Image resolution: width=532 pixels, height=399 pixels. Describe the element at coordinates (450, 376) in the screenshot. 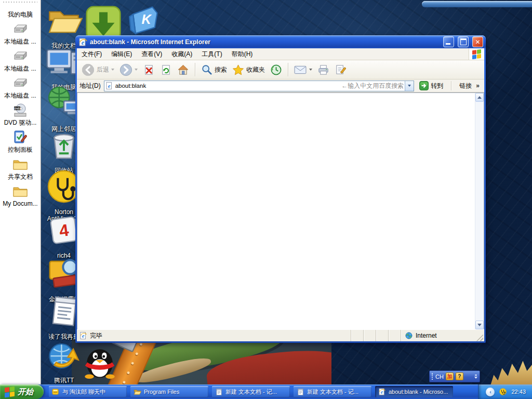

I see `ime-mode-icon: 加` at that location.